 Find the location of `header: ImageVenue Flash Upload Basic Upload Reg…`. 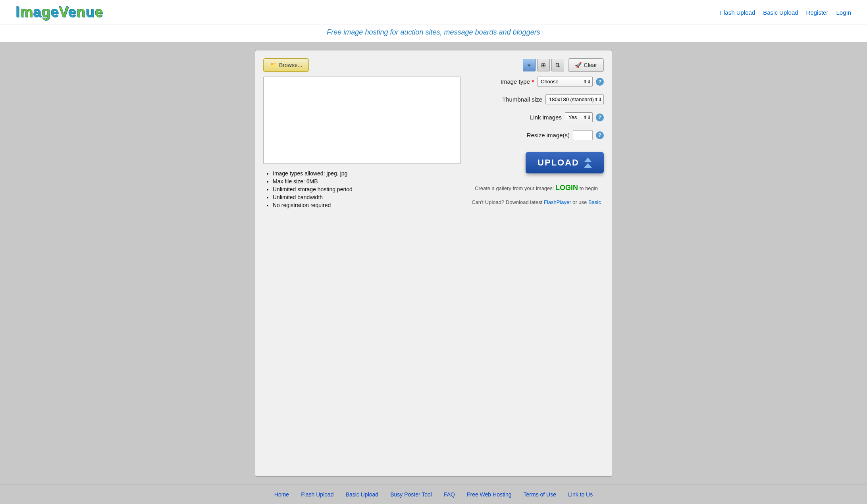

header: ImageVenue Flash Upload Basic Upload Reg… is located at coordinates (434, 13).